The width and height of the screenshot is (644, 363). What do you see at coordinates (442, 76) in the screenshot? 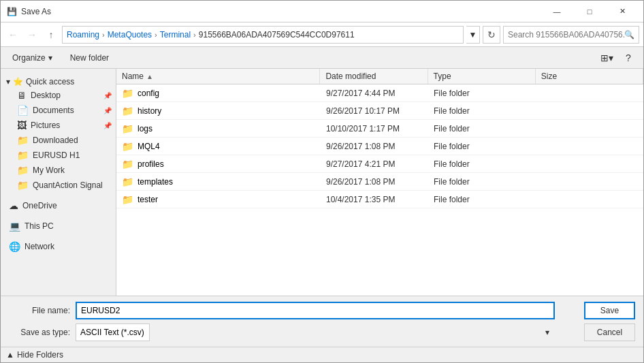
I see `col-type-label: Type` at bounding box center [442, 76].